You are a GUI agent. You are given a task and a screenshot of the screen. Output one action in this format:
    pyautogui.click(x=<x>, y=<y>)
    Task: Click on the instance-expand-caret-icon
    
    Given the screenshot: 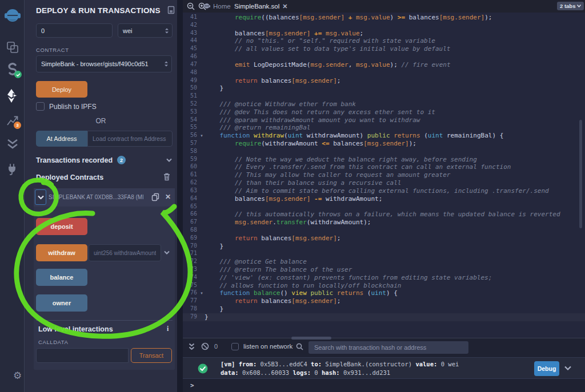 What is the action you would take?
    pyautogui.click(x=41, y=197)
    